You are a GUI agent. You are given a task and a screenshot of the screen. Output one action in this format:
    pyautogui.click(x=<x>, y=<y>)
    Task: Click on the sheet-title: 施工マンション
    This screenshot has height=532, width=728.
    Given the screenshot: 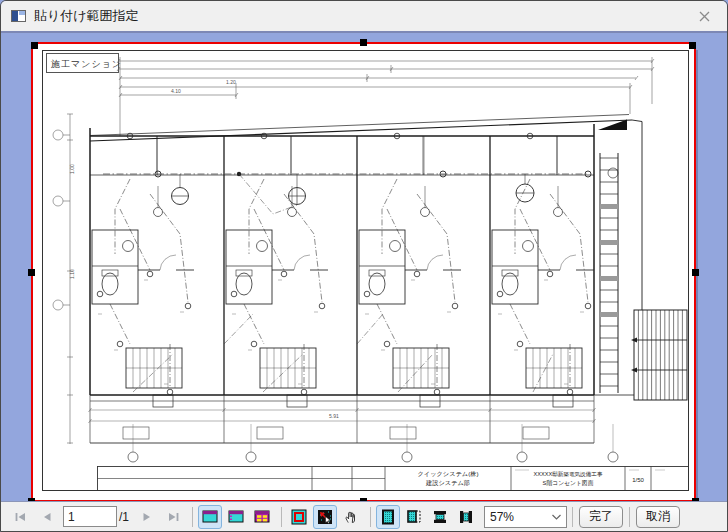 What is the action you would take?
    pyautogui.click(x=86, y=64)
    